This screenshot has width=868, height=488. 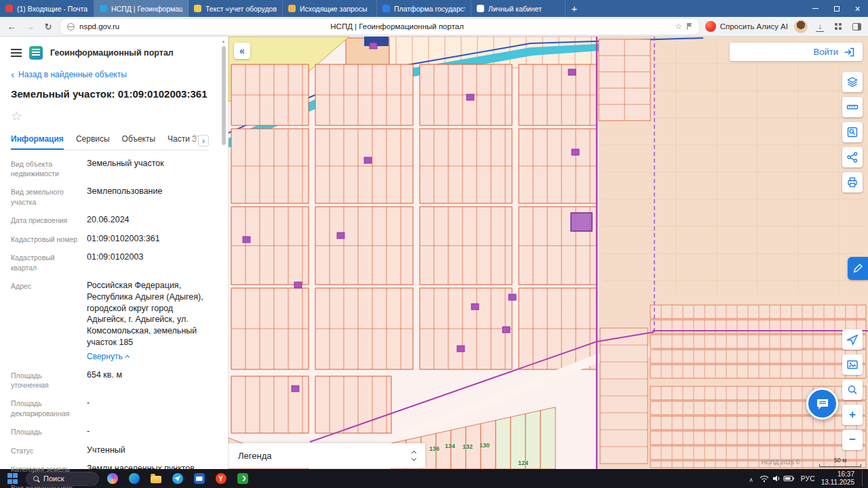 What do you see at coordinates (837, 8) in the screenshot?
I see `window-controls` at bounding box center [837, 8].